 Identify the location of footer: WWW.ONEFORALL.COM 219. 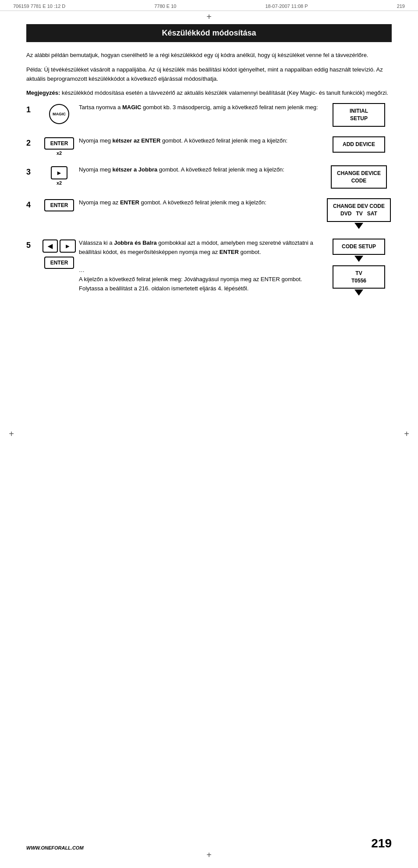
(209, 843).